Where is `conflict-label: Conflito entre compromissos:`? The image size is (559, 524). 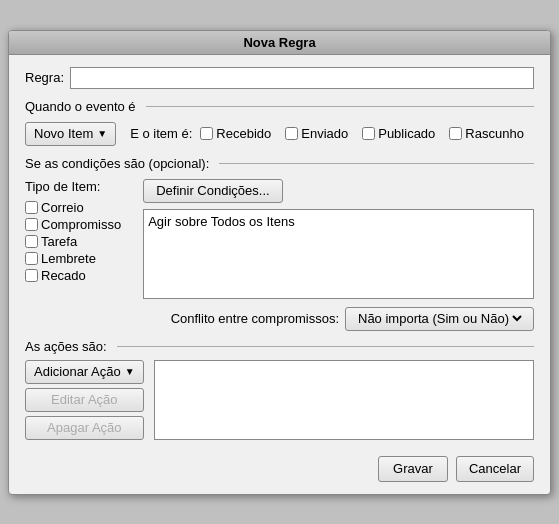
conflict-label: Conflito entre compromissos: is located at coordinates (255, 318).